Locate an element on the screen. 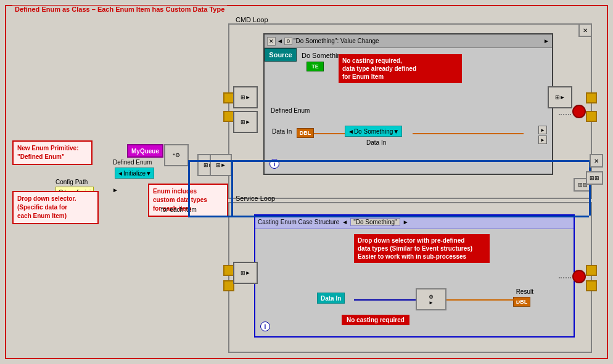 The image size is (613, 364). stop-button-cmd is located at coordinates (579, 111).